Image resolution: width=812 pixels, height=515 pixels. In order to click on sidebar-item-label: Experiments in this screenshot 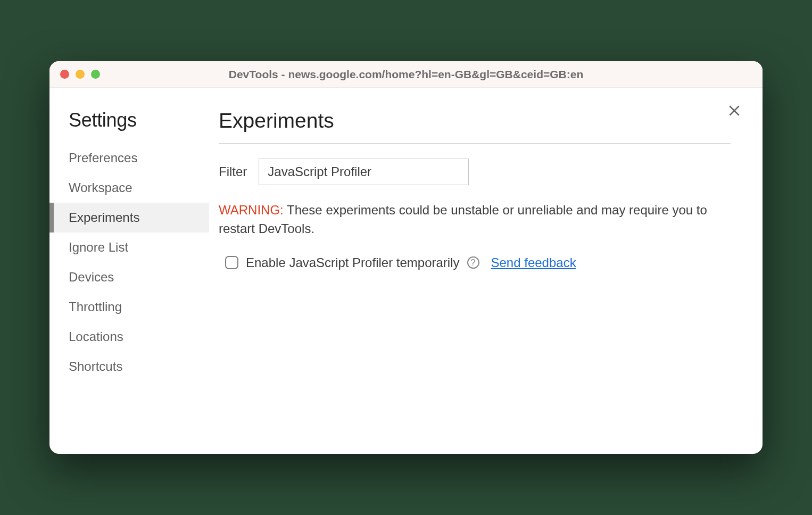, I will do `click(104, 217)`.